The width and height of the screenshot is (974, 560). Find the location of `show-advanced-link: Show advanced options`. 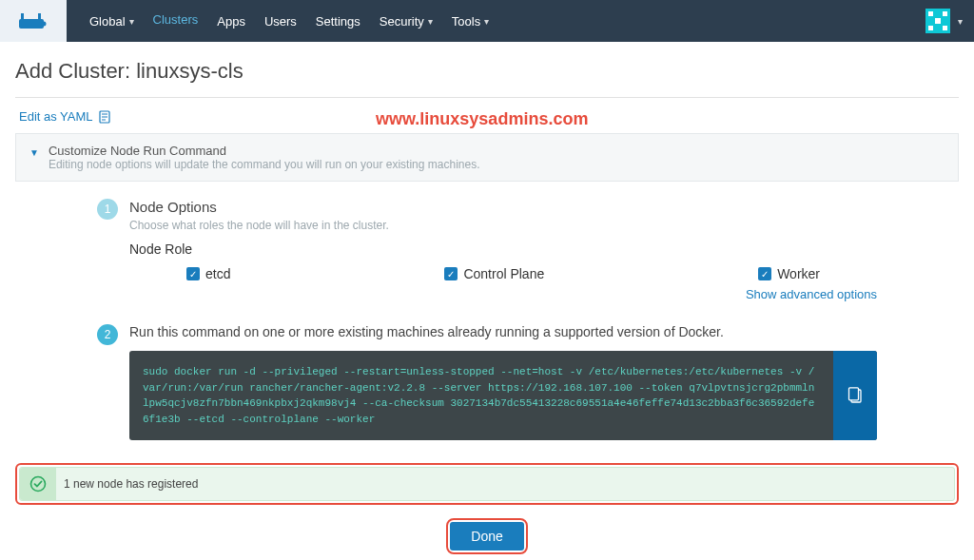

show-advanced-link: Show advanced options is located at coordinates (503, 291).